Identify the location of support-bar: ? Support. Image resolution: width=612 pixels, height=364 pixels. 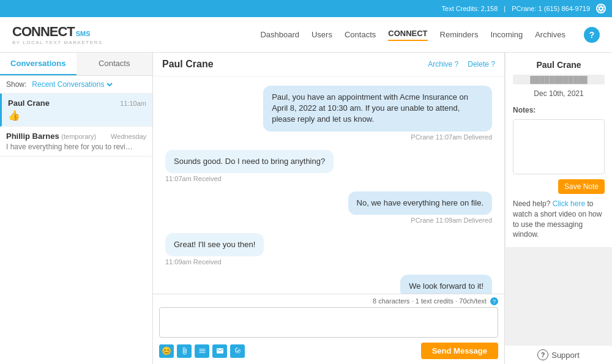
(558, 355).